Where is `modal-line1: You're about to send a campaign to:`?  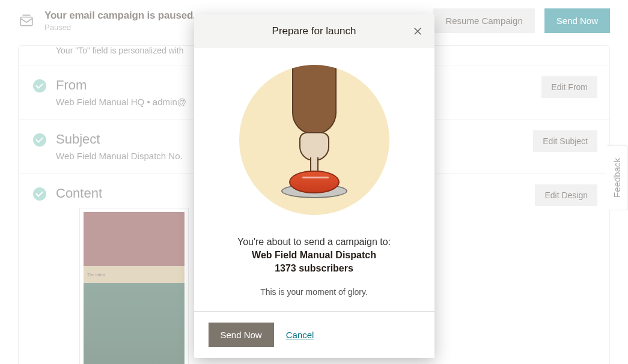 modal-line1: You're about to send a campaign to: is located at coordinates (314, 242).